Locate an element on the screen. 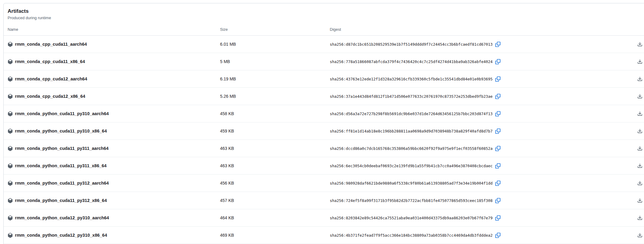  artifact-digest-cell: sha256:6ec3054cb0deebaf0693c2e139fd9b1a5… is located at coordinates (481, 166).